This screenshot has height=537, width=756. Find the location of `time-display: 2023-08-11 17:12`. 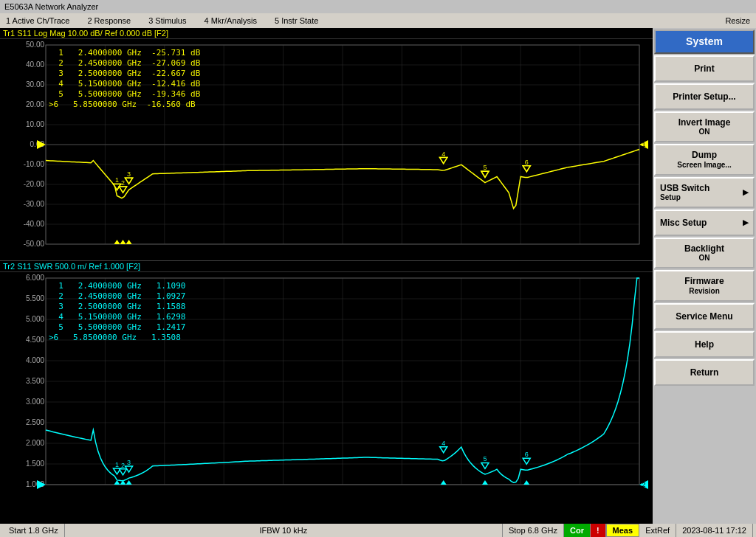

time-display: 2023-08-11 17:12 is located at coordinates (715, 530).